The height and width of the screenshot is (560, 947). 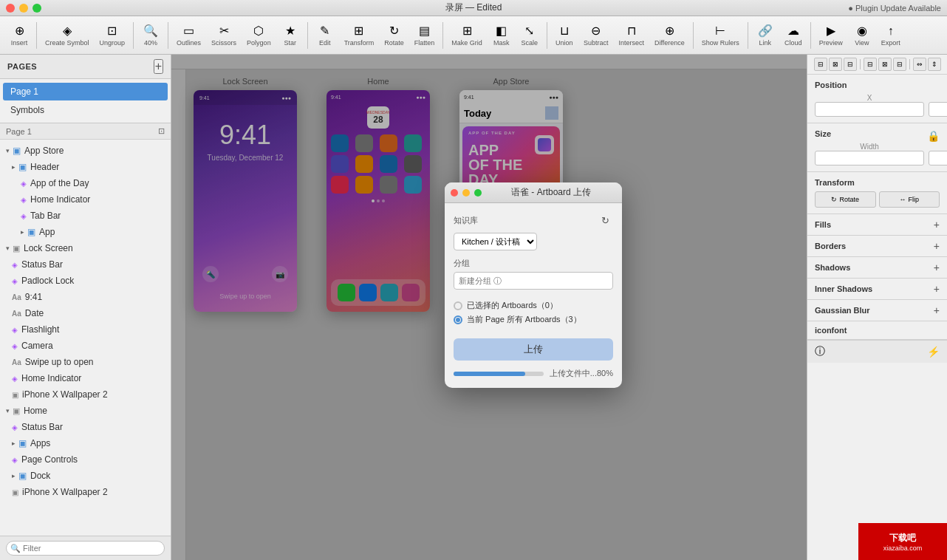 I want to click on layer-home-indicator-ls: ◈ Home Indicator, so click(x=86, y=378).